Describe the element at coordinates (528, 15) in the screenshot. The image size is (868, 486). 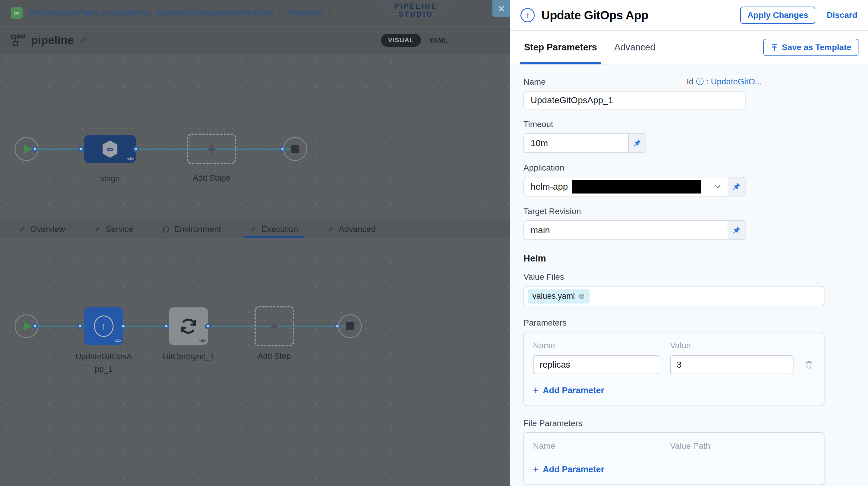
I see `update-gitops-app-icon: ↑` at that location.